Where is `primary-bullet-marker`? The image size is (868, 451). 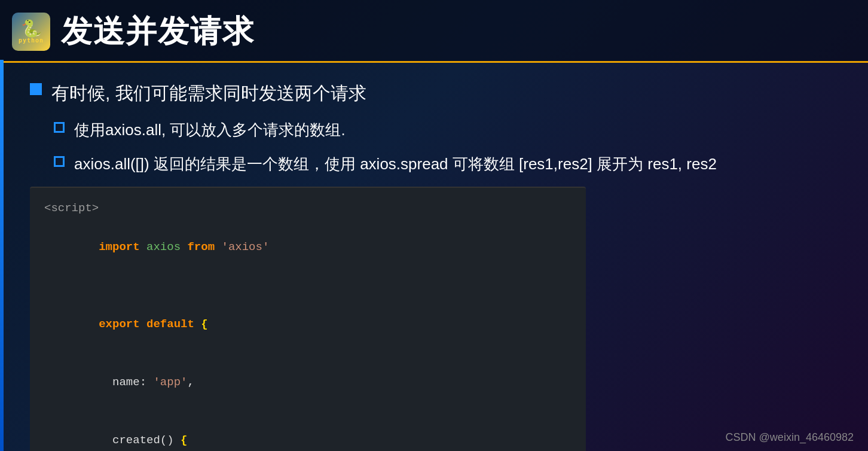
primary-bullet-marker is located at coordinates (36, 89).